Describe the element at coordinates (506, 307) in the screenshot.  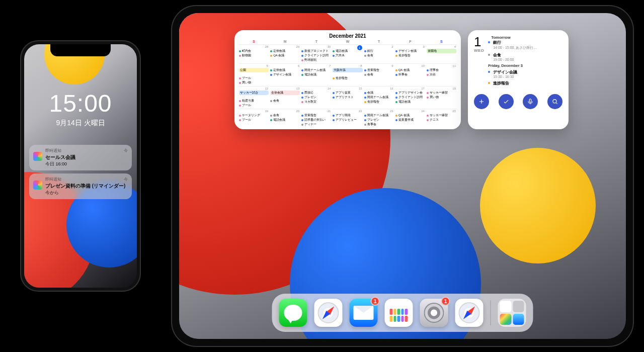
I see `safari-mini-icon` at that location.